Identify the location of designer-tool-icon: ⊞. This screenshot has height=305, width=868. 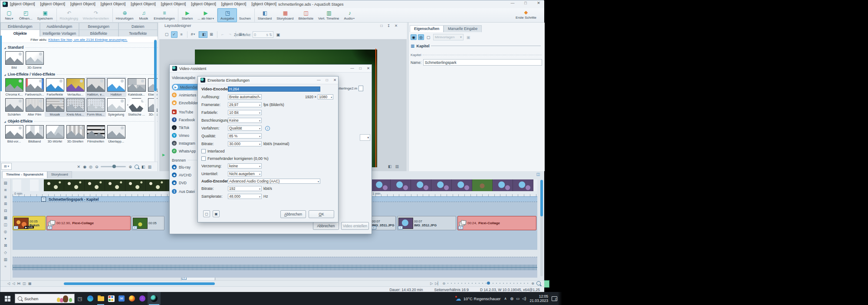
(212, 35).